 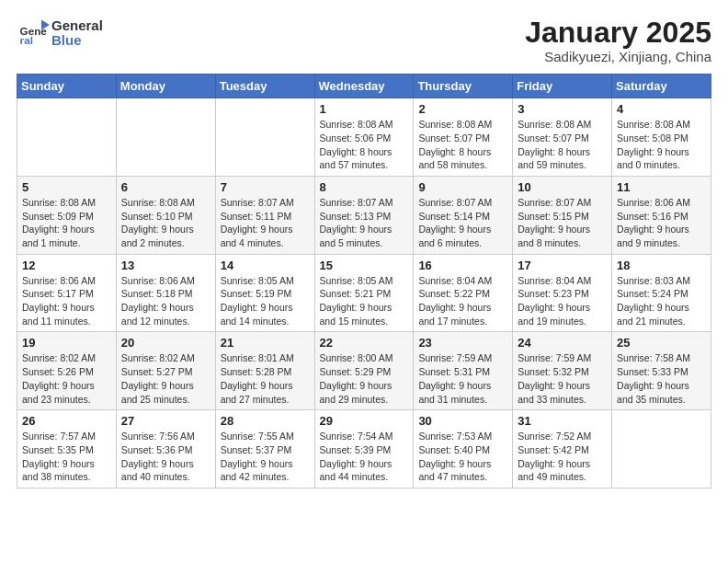 What do you see at coordinates (662, 138) in the screenshot?
I see `calendar-cell: 4Sunrise: 8:08 AM Sunset: 5:08 PM Daylig…` at bounding box center [662, 138].